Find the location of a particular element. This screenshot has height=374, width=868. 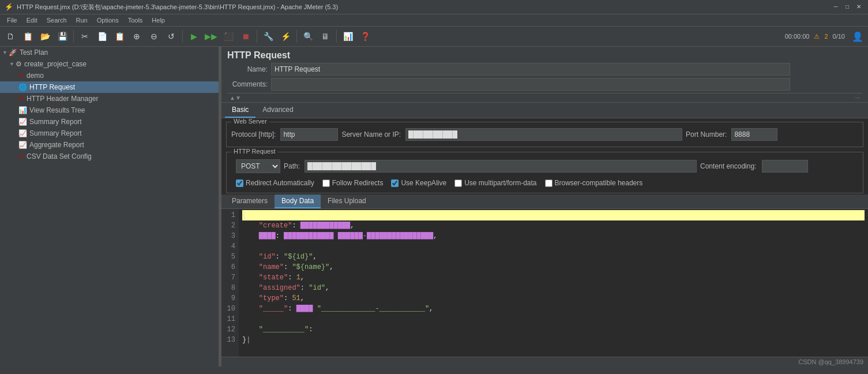

sidebar-item-summary-1: 📈 Summary Report is located at coordinates (110, 122).